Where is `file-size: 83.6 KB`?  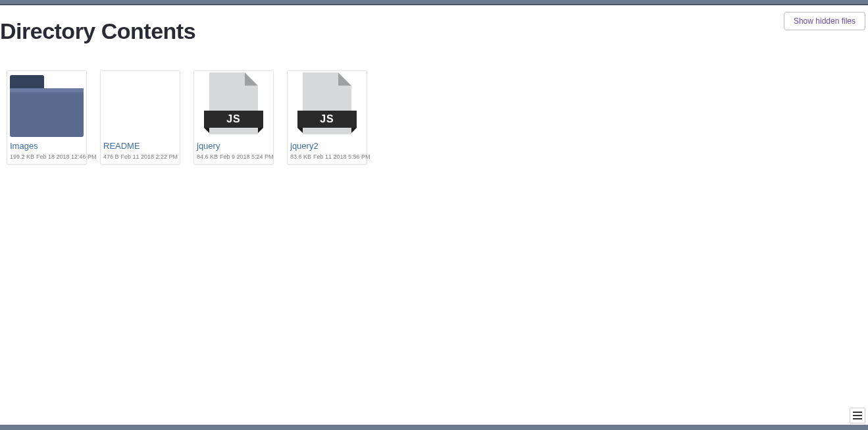 file-size: 83.6 KB is located at coordinates (301, 157).